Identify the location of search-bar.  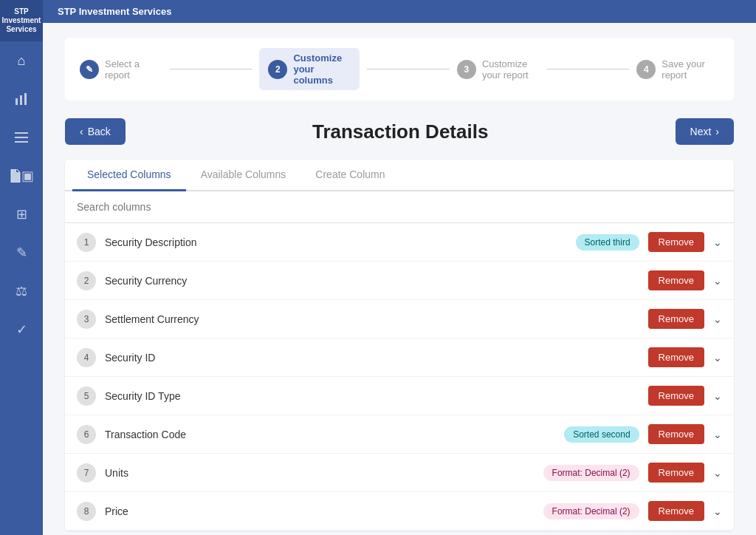
(399, 207).